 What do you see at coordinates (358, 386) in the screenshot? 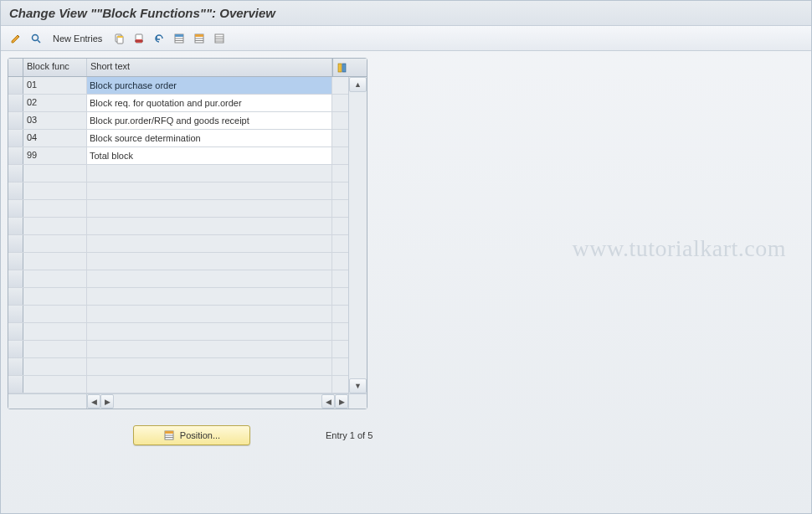
I see `scroll-down-button: ▼` at bounding box center [358, 386].